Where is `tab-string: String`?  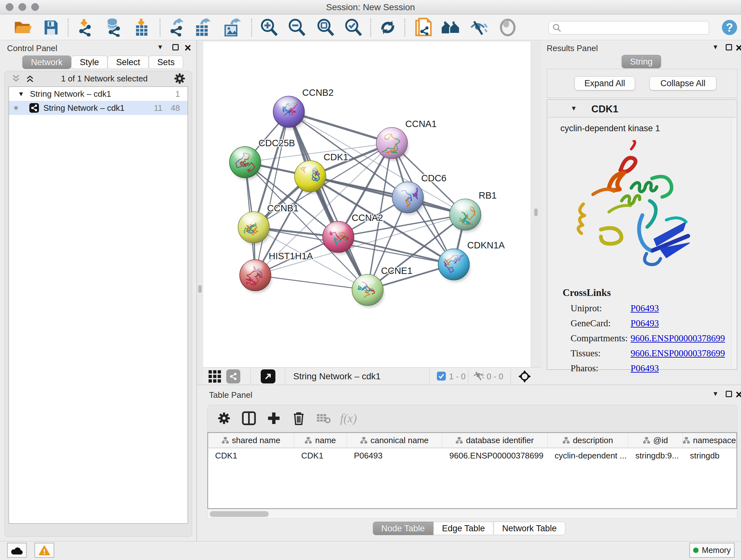
tab-string: String is located at coordinates (641, 62).